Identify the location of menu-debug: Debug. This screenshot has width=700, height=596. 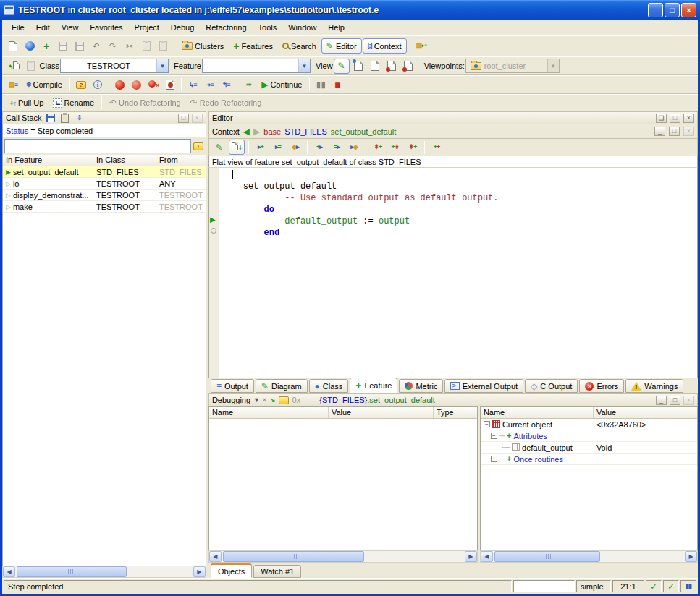
(182, 27).